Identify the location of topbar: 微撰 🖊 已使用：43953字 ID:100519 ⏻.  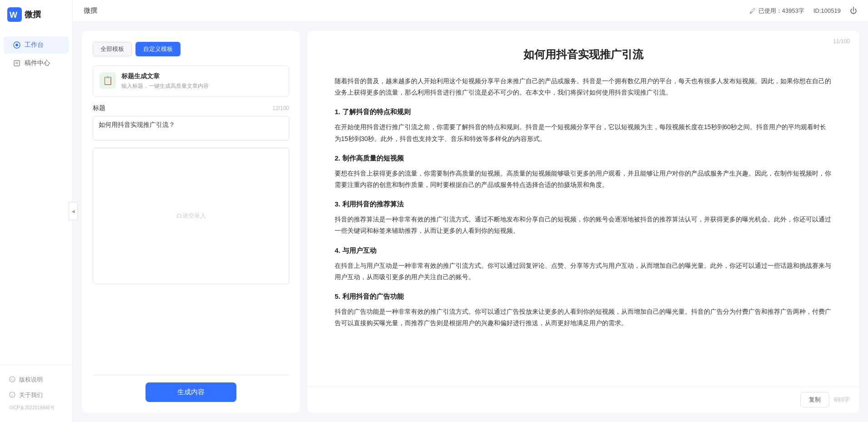
(470, 11).